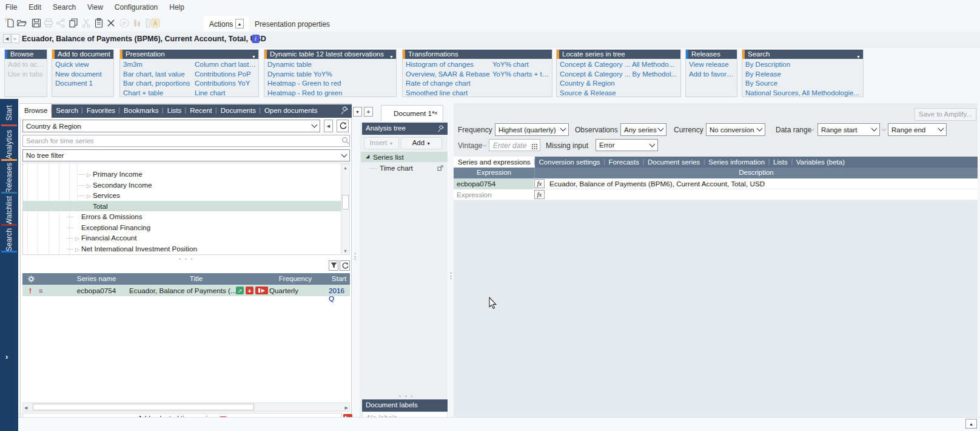 The image size is (980, 431). Describe the element at coordinates (158, 75) in the screenshot. I see `ribbon-item: Bar chart, last value` at that location.